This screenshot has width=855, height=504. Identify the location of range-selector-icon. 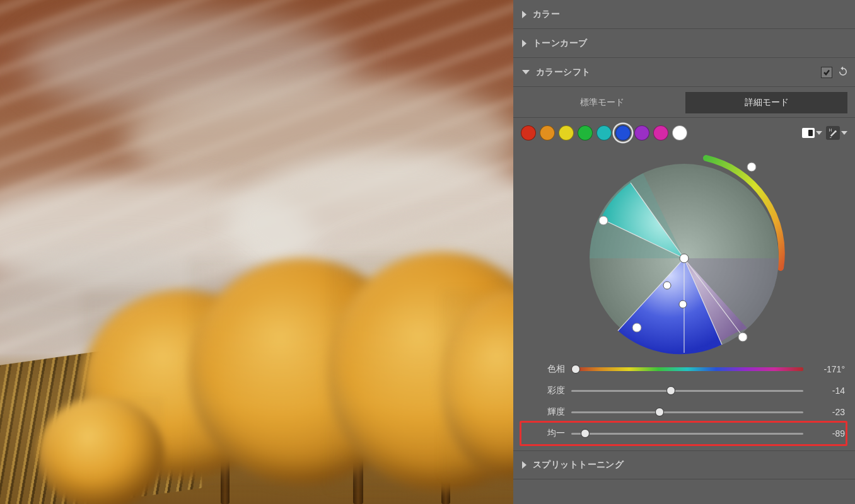
(808, 133).